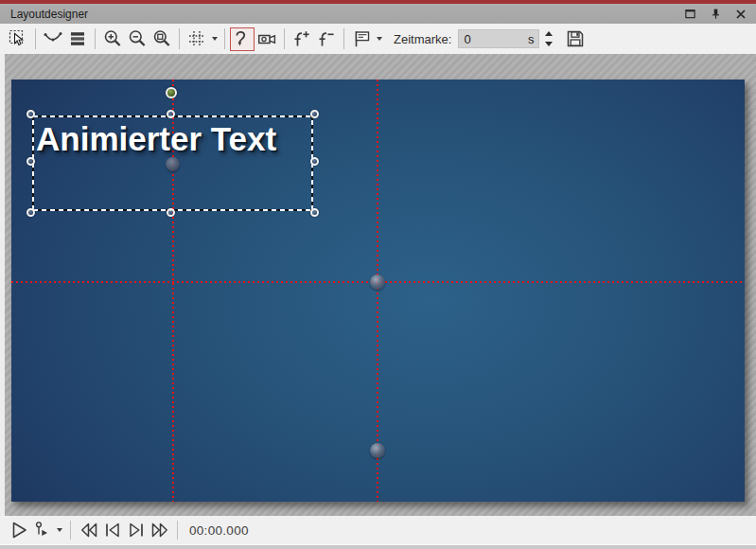 The width and height of the screenshot is (756, 549). What do you see at coordinates (18, 39) in the screenshot?
I see `selection-tool-icon` at bounding box center [18, 39].